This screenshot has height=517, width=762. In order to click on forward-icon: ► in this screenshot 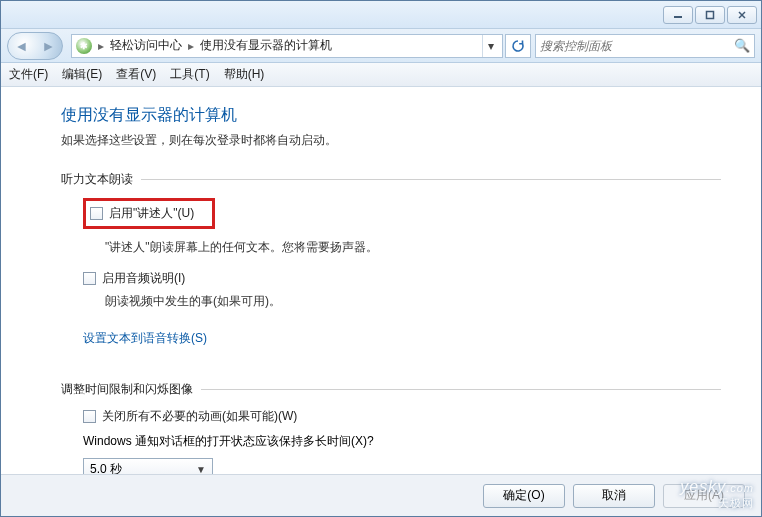, I will do `click(49, 46)`.